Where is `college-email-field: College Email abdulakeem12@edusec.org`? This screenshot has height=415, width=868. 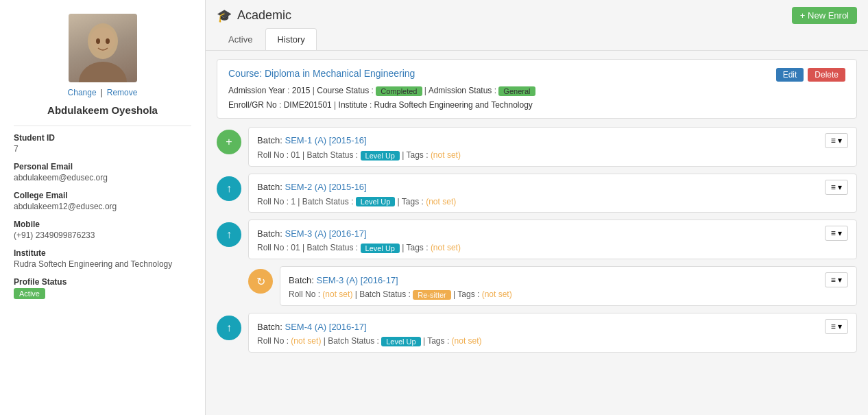 college-email-field: College Email abdulakeem12@edusec.org is located at coordinates (103, 201).